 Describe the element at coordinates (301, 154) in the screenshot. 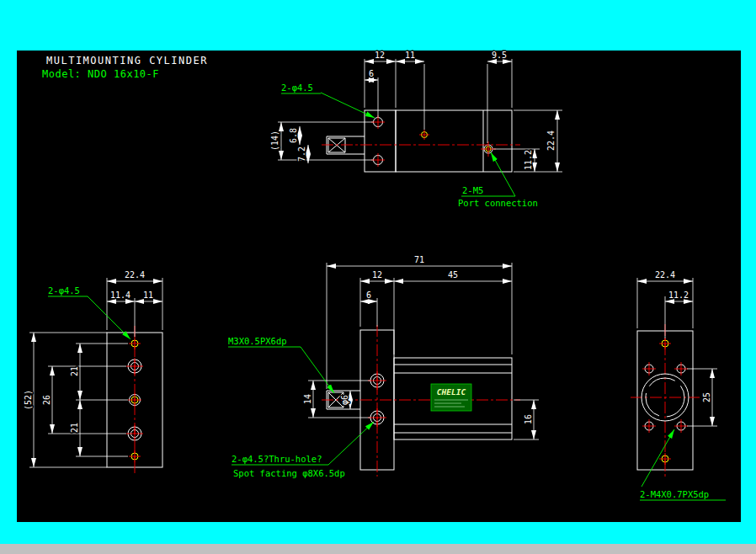

I see `dim-7-2: 7.2` at that location.